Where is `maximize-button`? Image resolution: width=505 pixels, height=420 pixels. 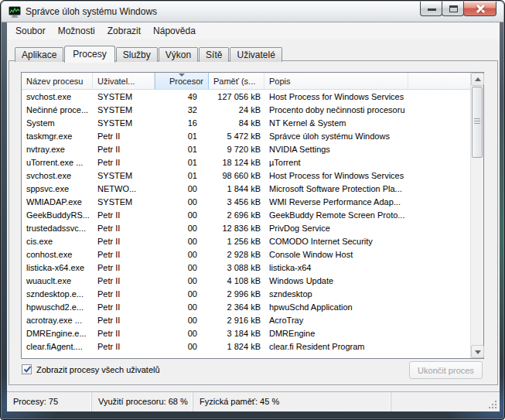
maximize-button is located at coordinates (453, 9).